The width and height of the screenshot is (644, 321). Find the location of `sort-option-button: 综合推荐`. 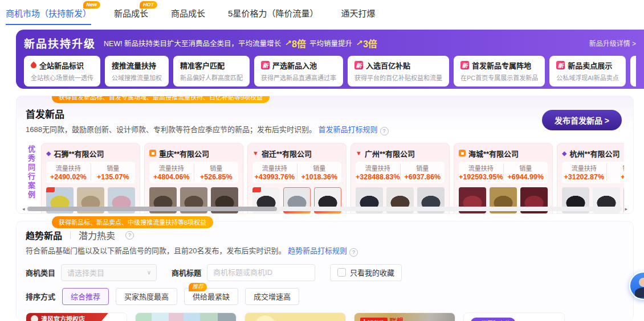

sort-option-button: 综合推荐 is located at coordinates (85, 297).